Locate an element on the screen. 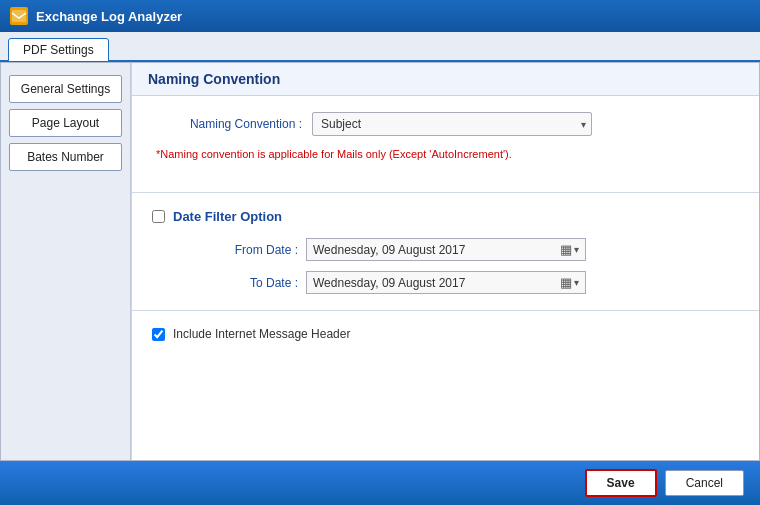  naming-convention-control: Subject AutoIncrement Date From To ▾ is located at coordinates (462, 124).